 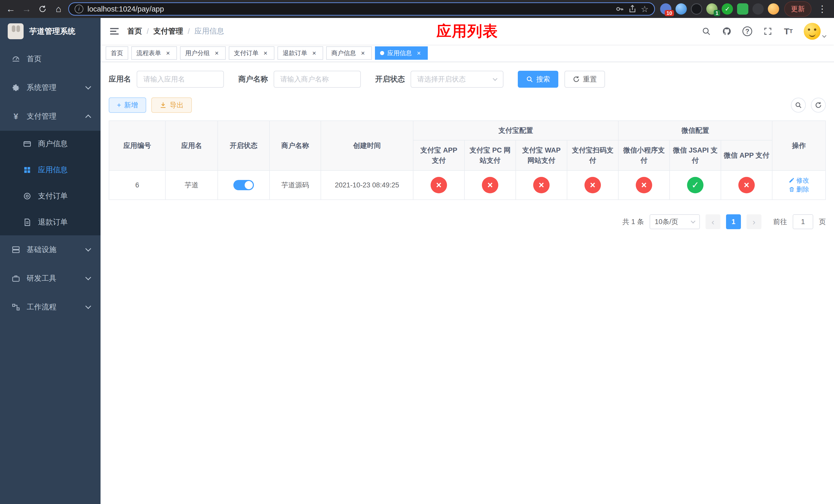 I want to click on page-1-button: 1, so click(x=733, y=222).